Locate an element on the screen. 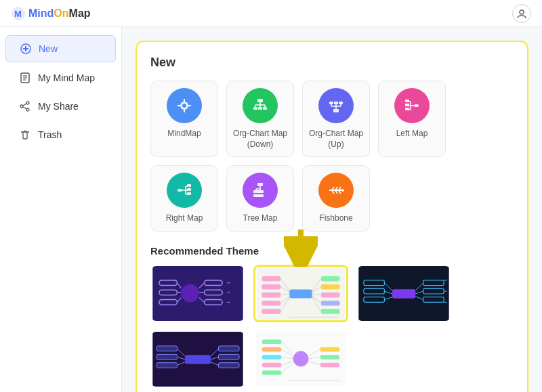  map-type-right-map: Right Map is located at coordinates (184, 198).